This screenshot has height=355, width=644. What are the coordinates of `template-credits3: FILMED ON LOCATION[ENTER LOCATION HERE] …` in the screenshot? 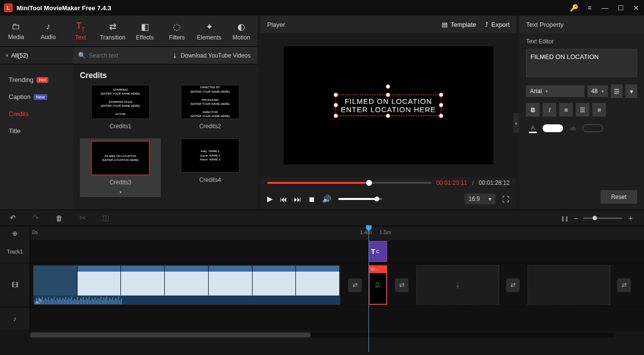 It's located at (120, 168).